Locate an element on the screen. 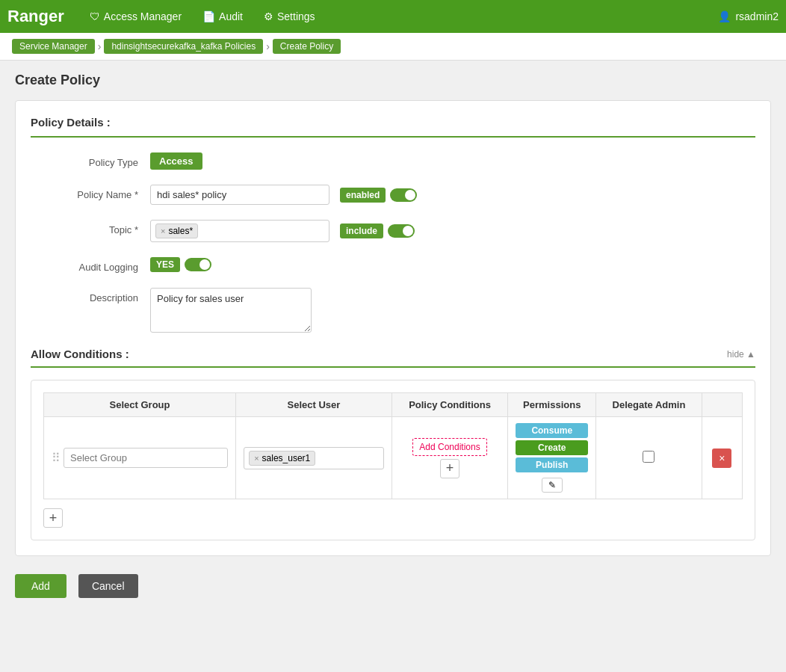 This screenshot has width=786, height=672. nav-audit: 📄 Audit is located at coordinates (223, 16).